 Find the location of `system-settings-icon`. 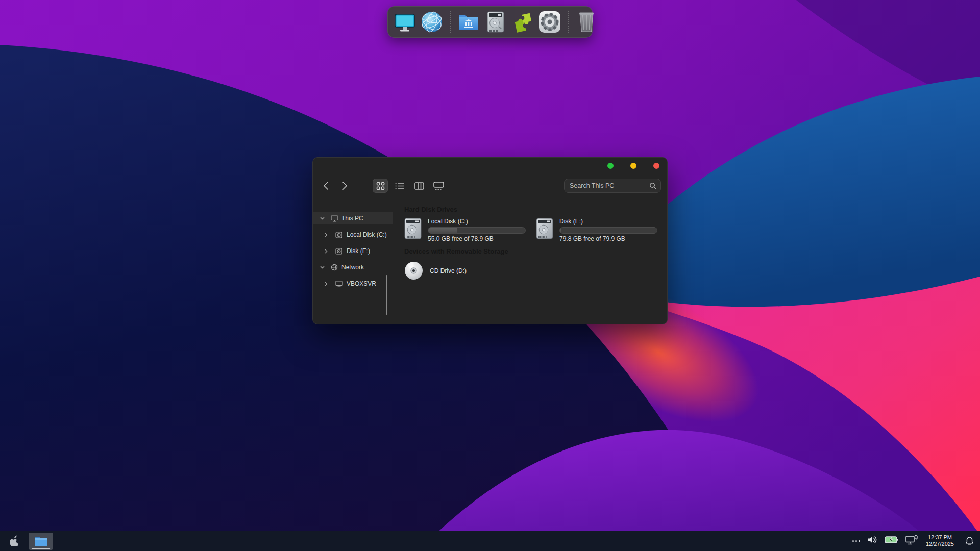

system-settings-icon is located at coordinates (550, 22).